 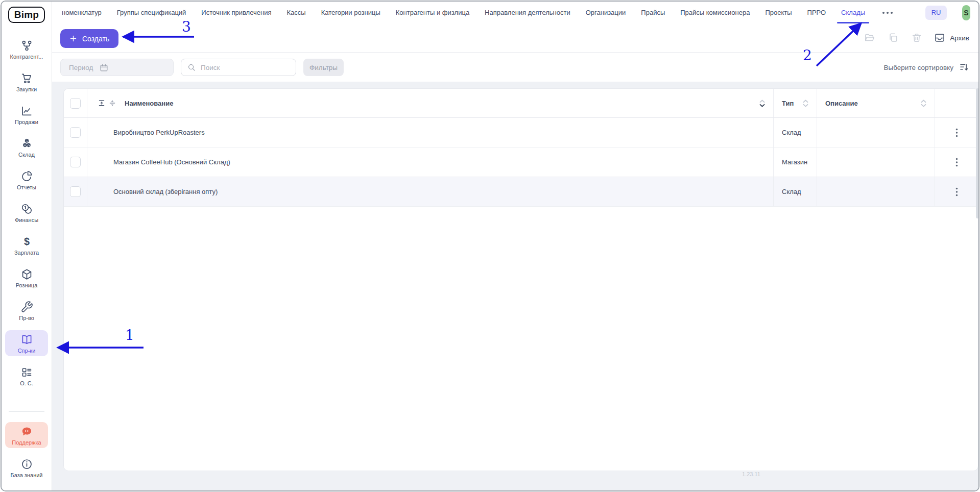 I want to click on row-type: Склад, so click(x=796, y=133).